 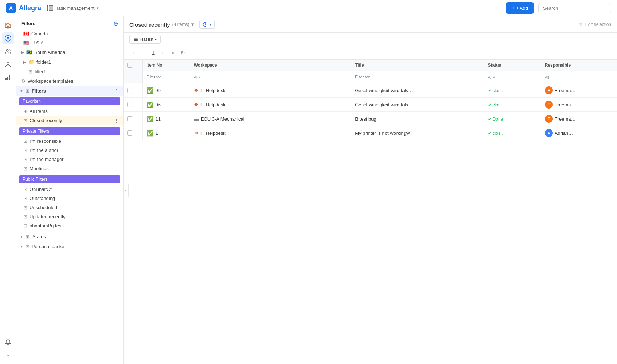 What do you see at coordinates (26, 208) in the screenshot?
I see `unscheduled-icon: ⊡` at bounding box center [26, 208].